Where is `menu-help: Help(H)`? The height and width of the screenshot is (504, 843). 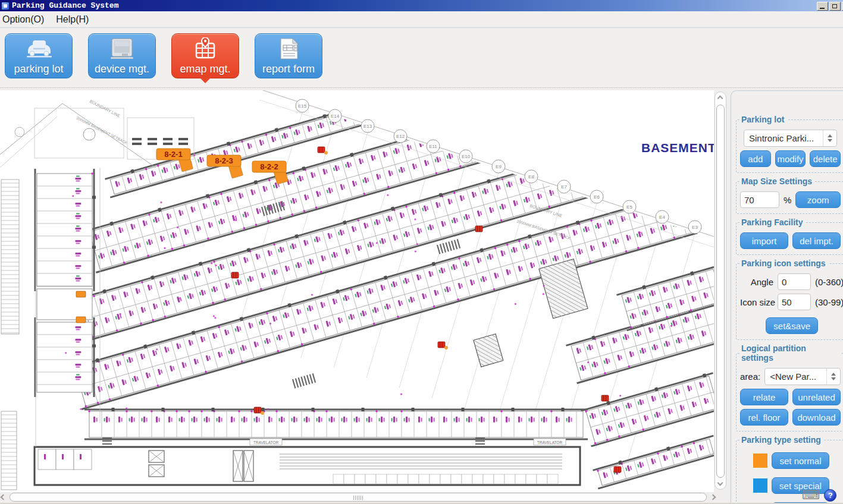 menu-help: Help(H) is located at coordinates (73, 20).